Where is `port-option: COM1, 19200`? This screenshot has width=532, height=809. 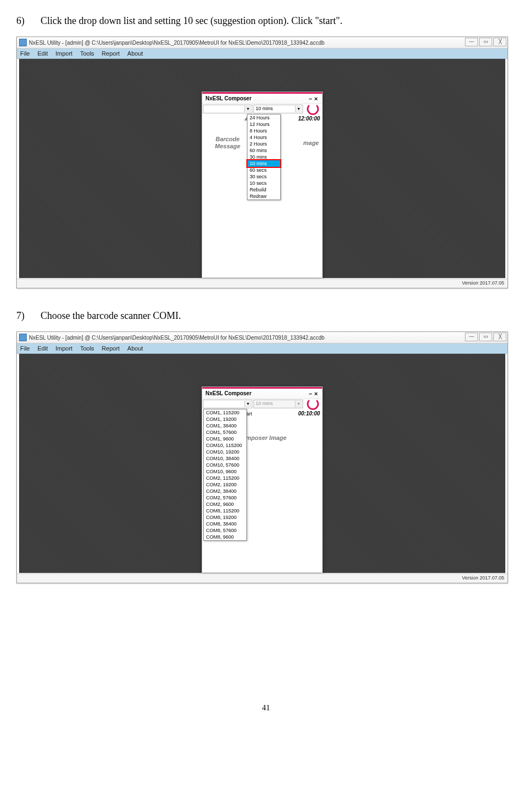
port-option: COM1, 19200 is located at coordinates (225, 419).